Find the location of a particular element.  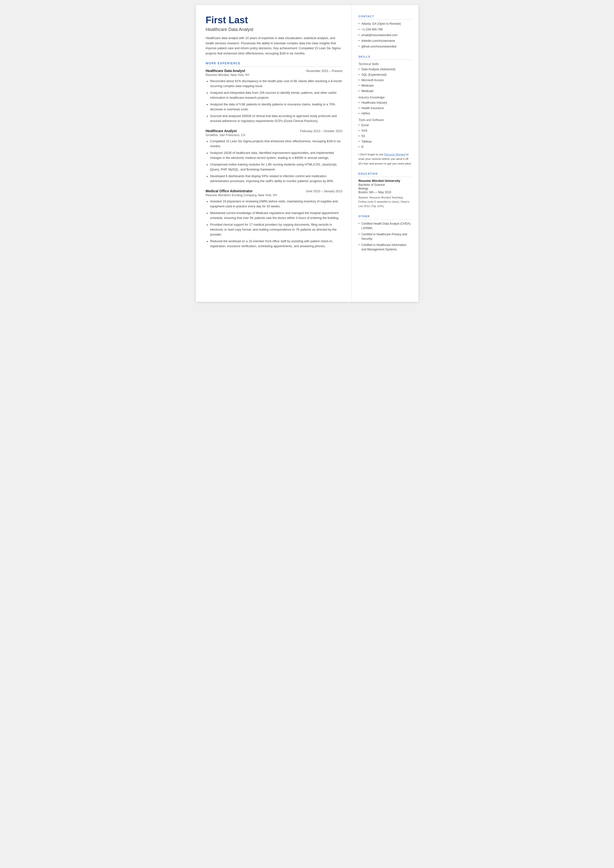

contact-section: CONTACT Atlanta, GA (Open to Remote) +1-… is located at coordinates (385, 32).